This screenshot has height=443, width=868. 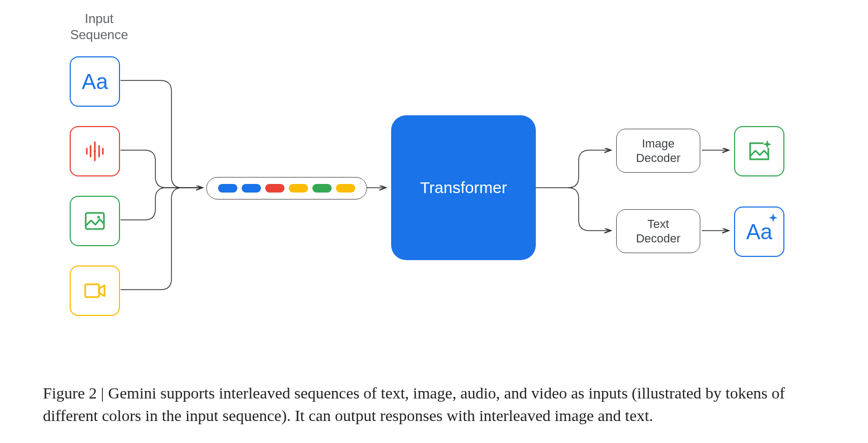 What do you see at coordinates (658, 151) in the screenshot?
I see `image-decoder-box: Image Decoder` at bounding box center [658, 151].